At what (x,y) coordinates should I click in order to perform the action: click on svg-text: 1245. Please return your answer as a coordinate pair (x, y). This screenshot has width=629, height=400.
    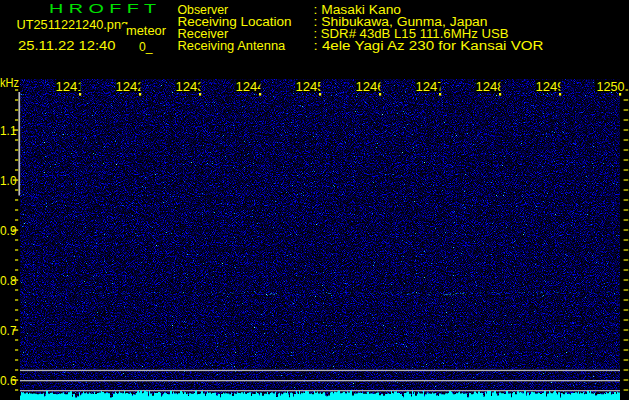
    Looking at the image, I should click on (310, 86).